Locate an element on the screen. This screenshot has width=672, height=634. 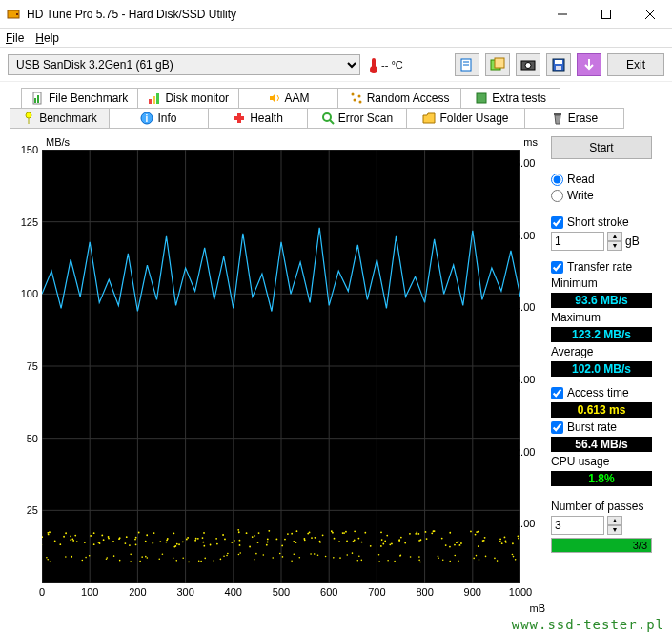
progress-text: 3/3 is located at coordinates (641, 545).